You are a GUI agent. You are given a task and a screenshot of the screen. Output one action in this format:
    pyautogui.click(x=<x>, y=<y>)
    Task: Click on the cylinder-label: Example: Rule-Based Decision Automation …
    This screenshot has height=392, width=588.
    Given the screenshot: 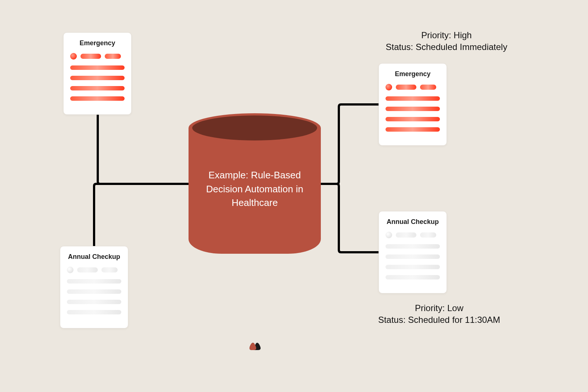 What is the action you would take?
    pyautogui.click(x=255, y=189)
    